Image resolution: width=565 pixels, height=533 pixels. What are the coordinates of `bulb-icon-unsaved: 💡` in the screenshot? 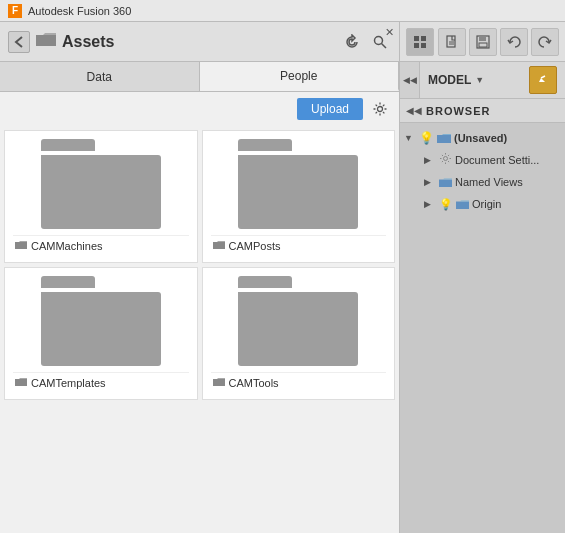 It's located at (426, 138).